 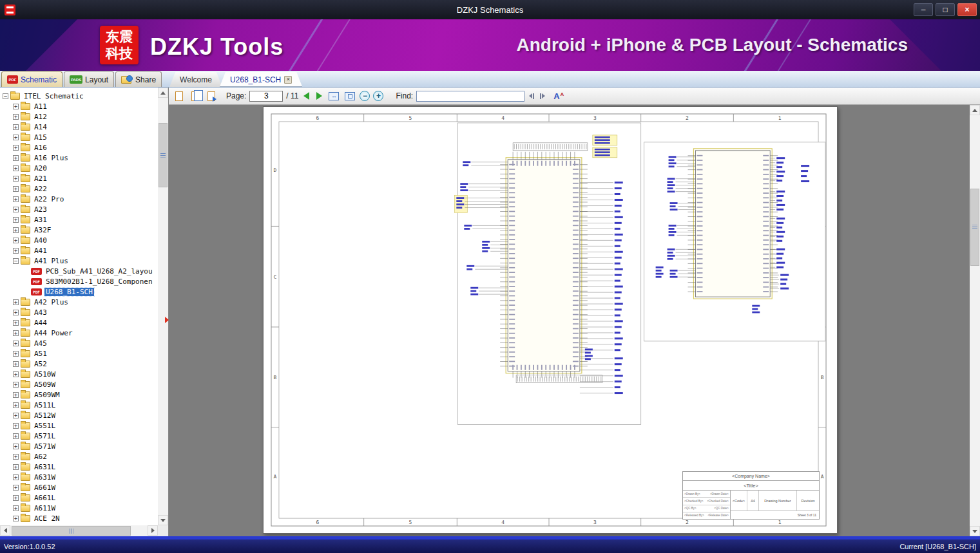 I want to click on multi-page-icon, so click(x=195, y=96).